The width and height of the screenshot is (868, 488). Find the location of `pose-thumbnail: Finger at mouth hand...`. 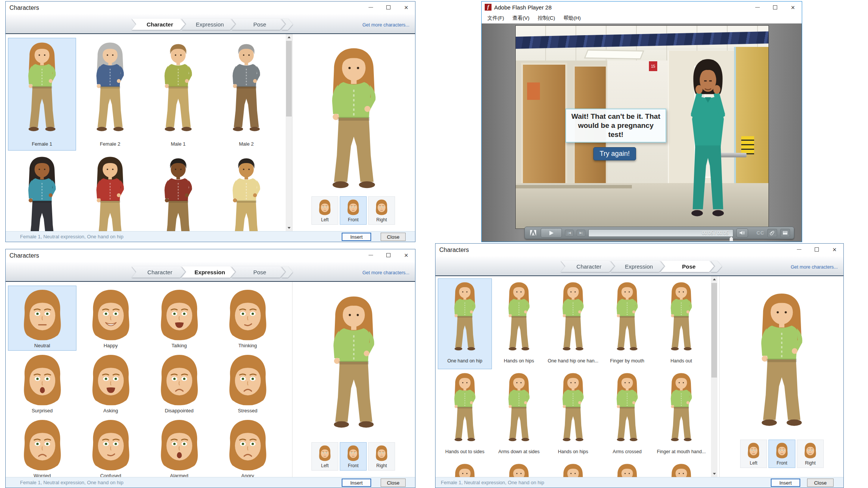

pose-thumbnail: Finger at mouth hand... is located at coordinates (681, 415).